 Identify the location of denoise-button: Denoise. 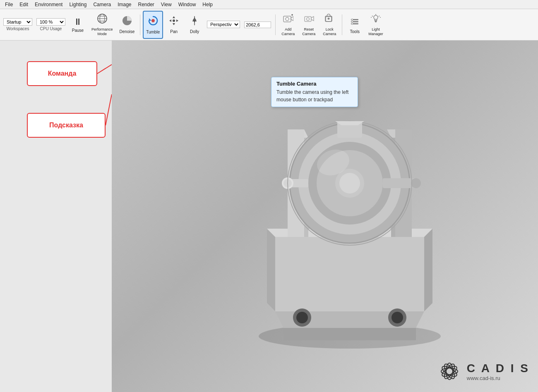
(127, 25).